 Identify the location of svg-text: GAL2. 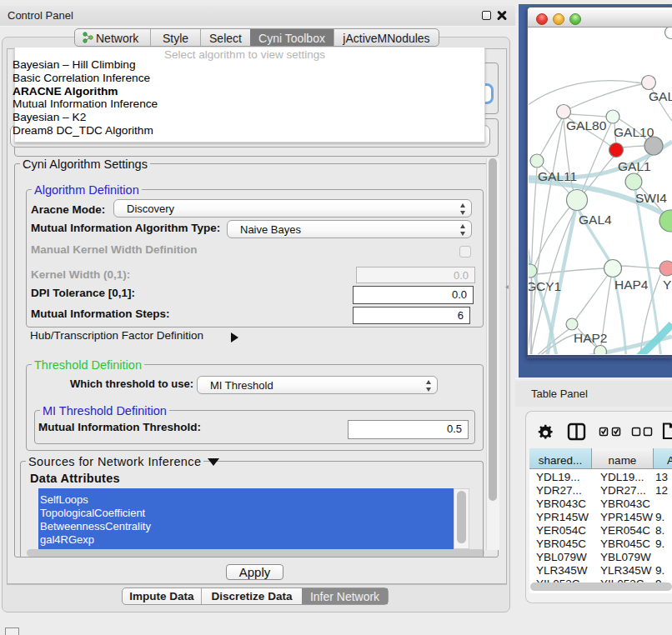
(660, 97).